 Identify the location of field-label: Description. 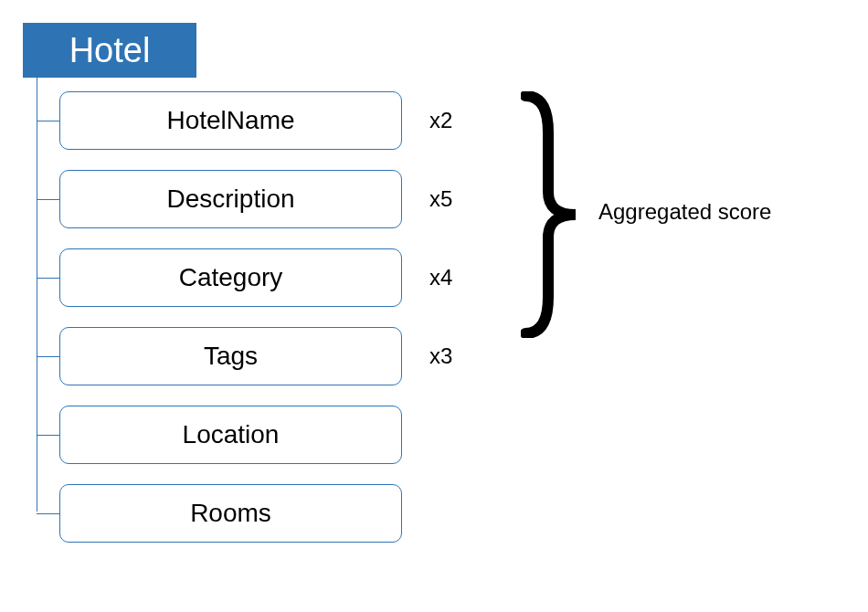
(230, 199).